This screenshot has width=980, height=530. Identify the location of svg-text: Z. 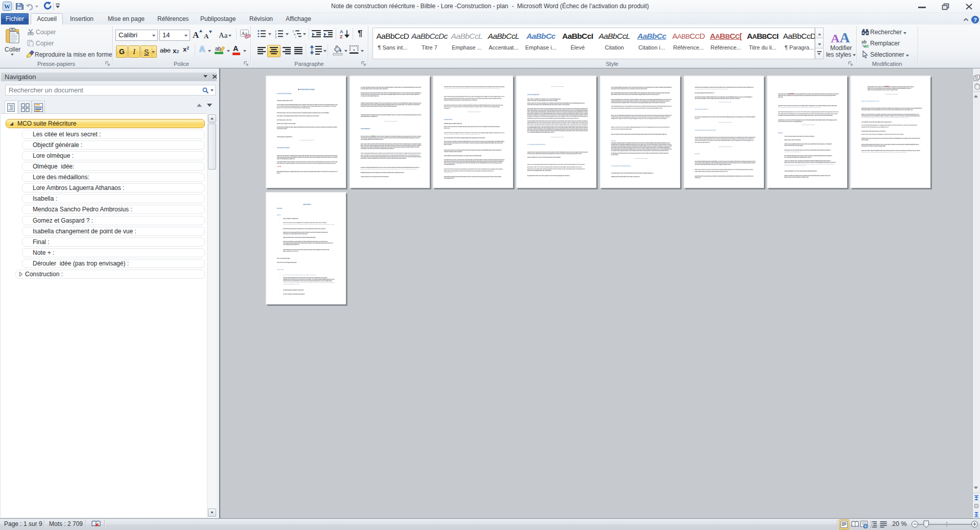
(341, 37).